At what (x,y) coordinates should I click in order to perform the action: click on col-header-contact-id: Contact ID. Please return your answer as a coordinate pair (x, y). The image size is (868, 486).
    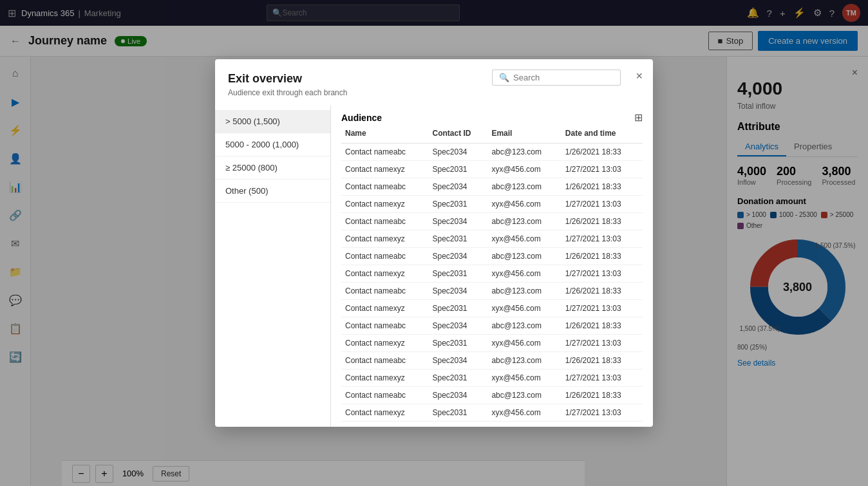
    Looking at the image, I should click on (458, 134).